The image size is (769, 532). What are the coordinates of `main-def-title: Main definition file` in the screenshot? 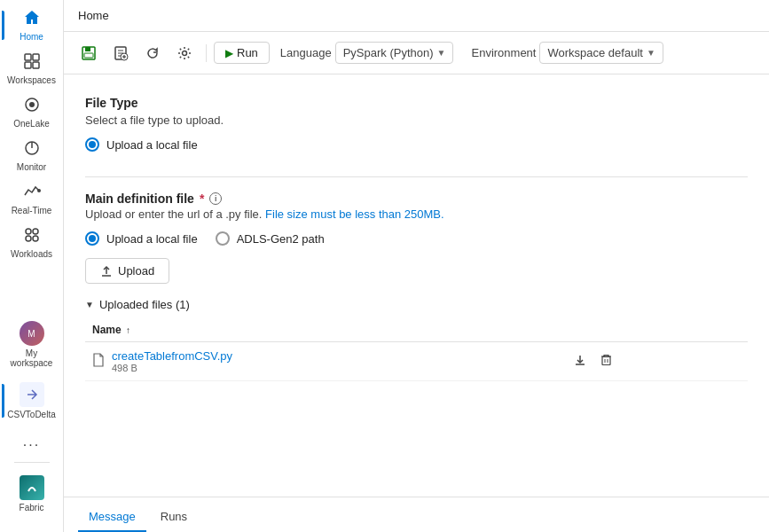 It's located at (140, 199).